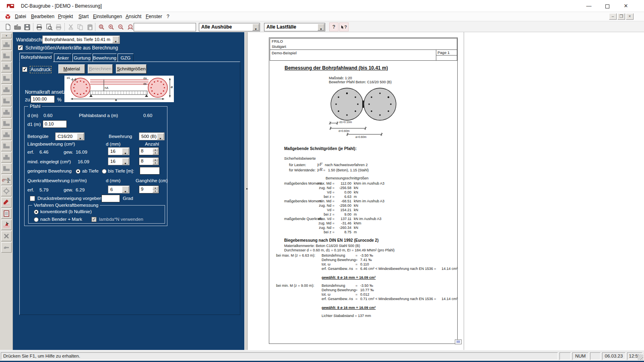 The image size is (644, 362). Describe the element at coordinates (621, 16) in the screenshot. I see `mdi-restore-button: ❐` at that location.